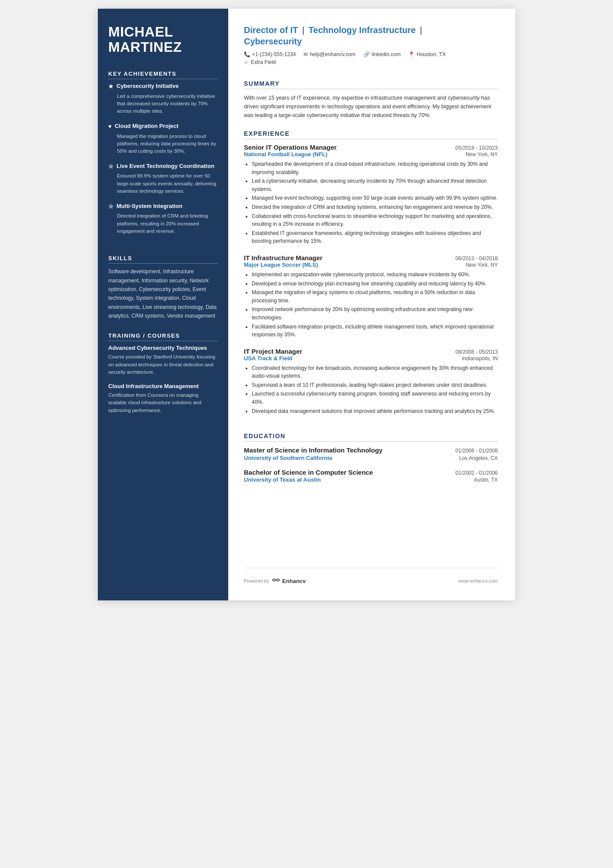  I want to click on bullet-item: Managed live event technology, supportin…, so click(375, 198).